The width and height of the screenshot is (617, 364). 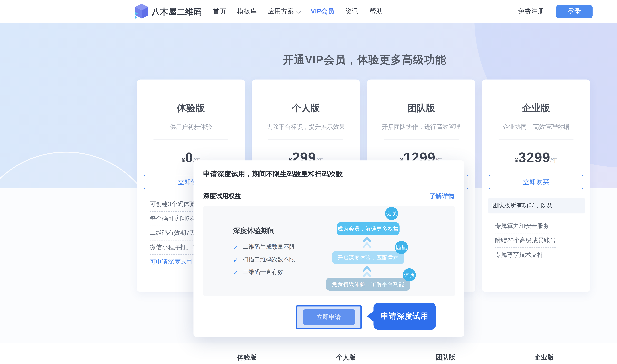 What do you see at coordinates (191, 127) in the screenshot?
I see `plan-subtitle: 供用户初步体验` at bounding box center [191, 127].